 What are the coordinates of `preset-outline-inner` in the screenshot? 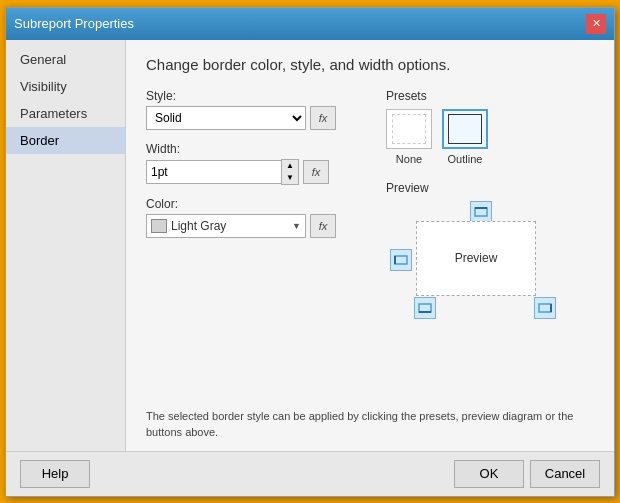 It's located at (465, 129).